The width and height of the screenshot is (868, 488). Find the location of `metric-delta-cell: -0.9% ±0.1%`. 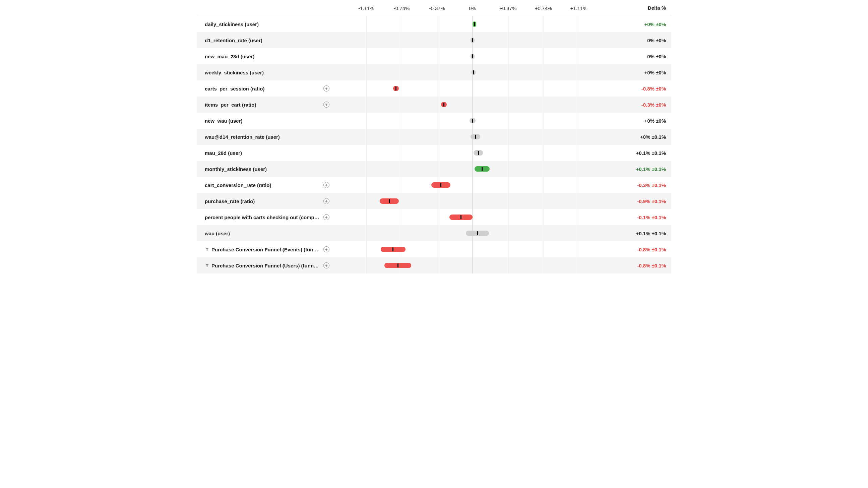

metric-delta-cell: -0.9% ±0.1% is located at coordinates (643, 202).